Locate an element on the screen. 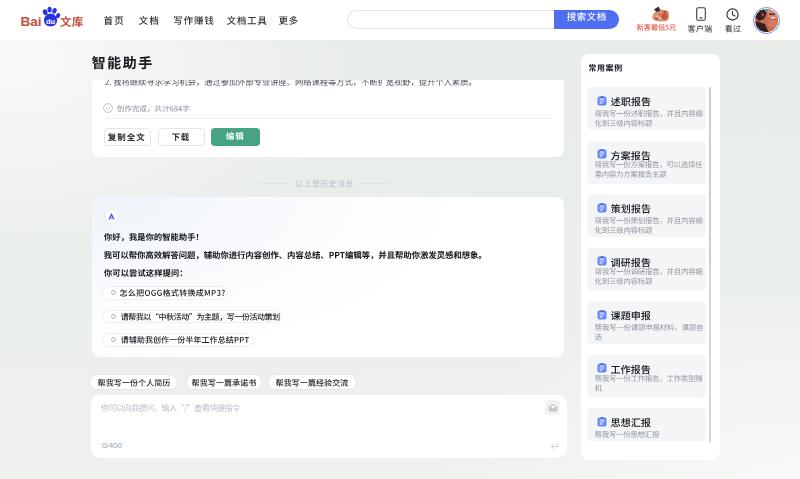 This screenshot has height=479, width=800. svg-text: Bai is located at coordinates (32, 22).